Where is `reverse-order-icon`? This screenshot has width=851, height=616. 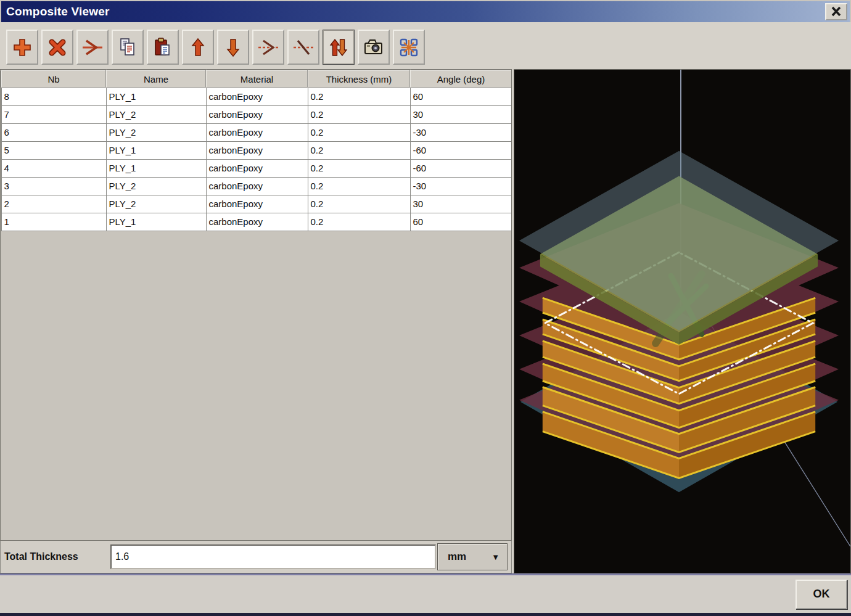
reverse-order-icon is located at coordinates (339, 47).